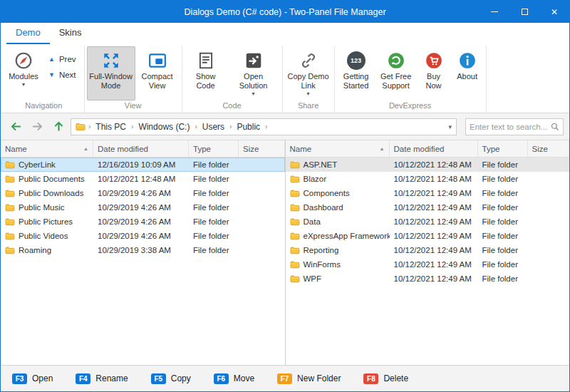 The width and height of the screenshot is (570, 392). Describe the element at coordinates (248, 127) in the screenshot. I see `breadcrumb-public: Public` at that location.